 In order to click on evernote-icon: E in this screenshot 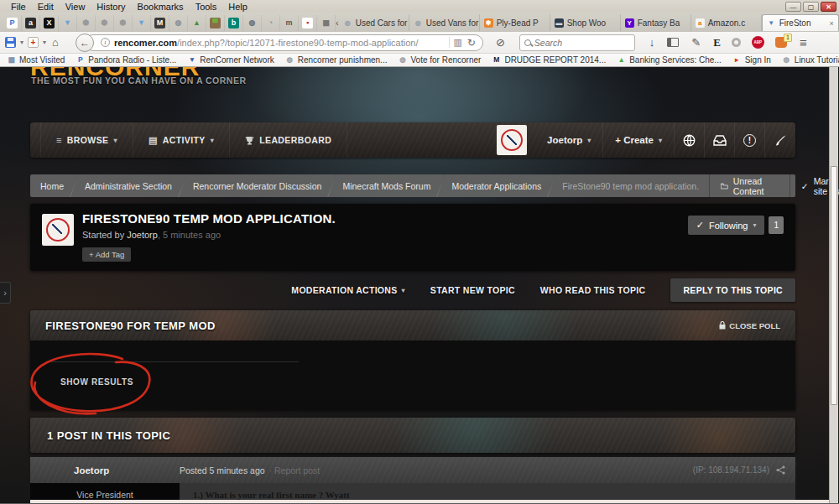, I will do `click(717, 43)`.